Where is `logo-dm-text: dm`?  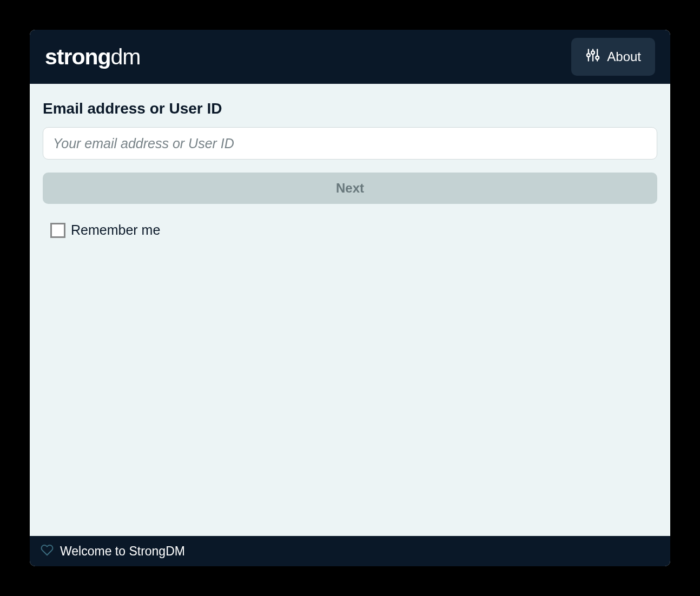 logo-dm-text: dm is located at coordinates (126, 57).